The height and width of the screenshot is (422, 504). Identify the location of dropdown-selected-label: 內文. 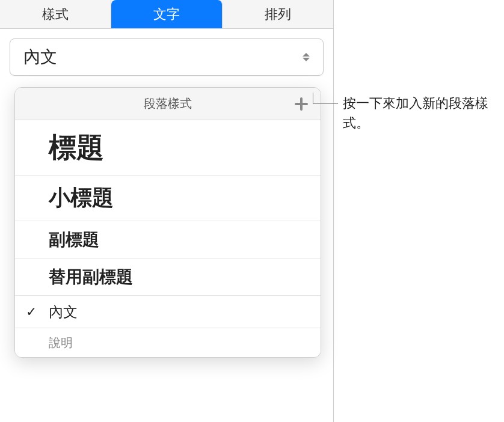
(40, 57).